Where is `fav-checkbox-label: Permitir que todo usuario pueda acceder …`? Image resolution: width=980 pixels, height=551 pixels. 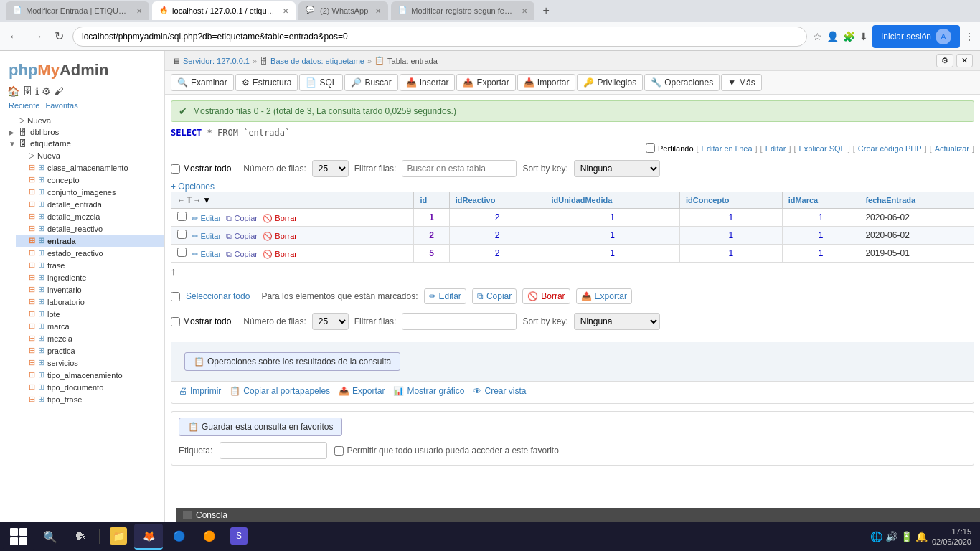 fav-checkbox-label: Permitir que todo usuario pueda acceder … is located at coordinates (446, 451).